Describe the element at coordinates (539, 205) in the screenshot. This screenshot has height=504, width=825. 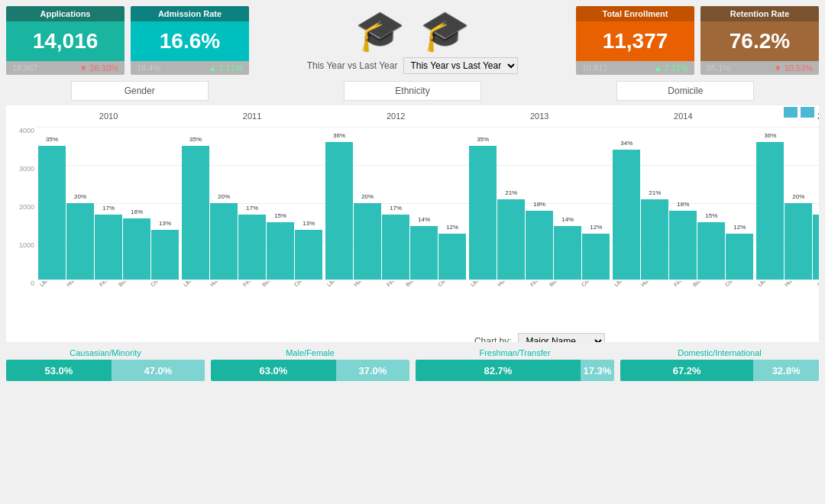
I see `bar-pct-label: 18%` at that location.